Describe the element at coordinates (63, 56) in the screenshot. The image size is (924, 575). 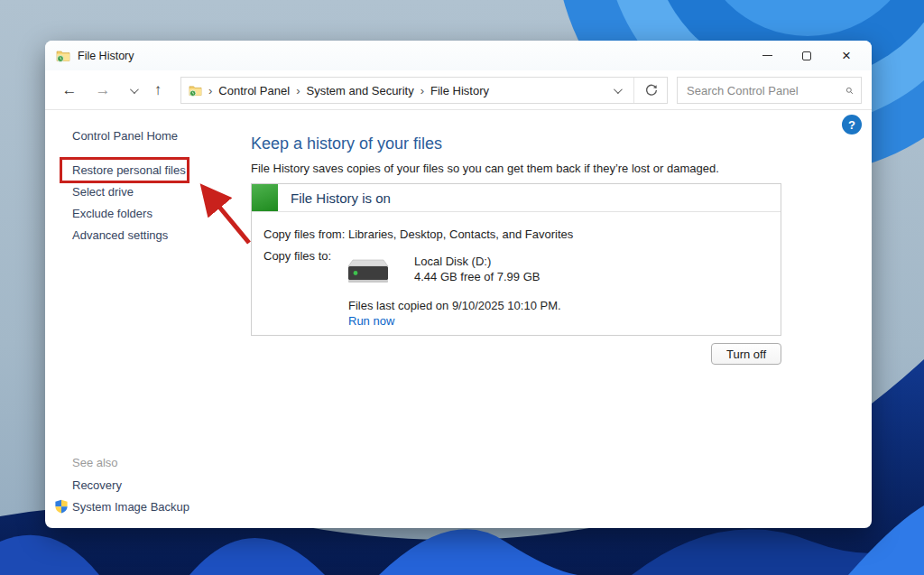
I see `file-history-icon` at that location.